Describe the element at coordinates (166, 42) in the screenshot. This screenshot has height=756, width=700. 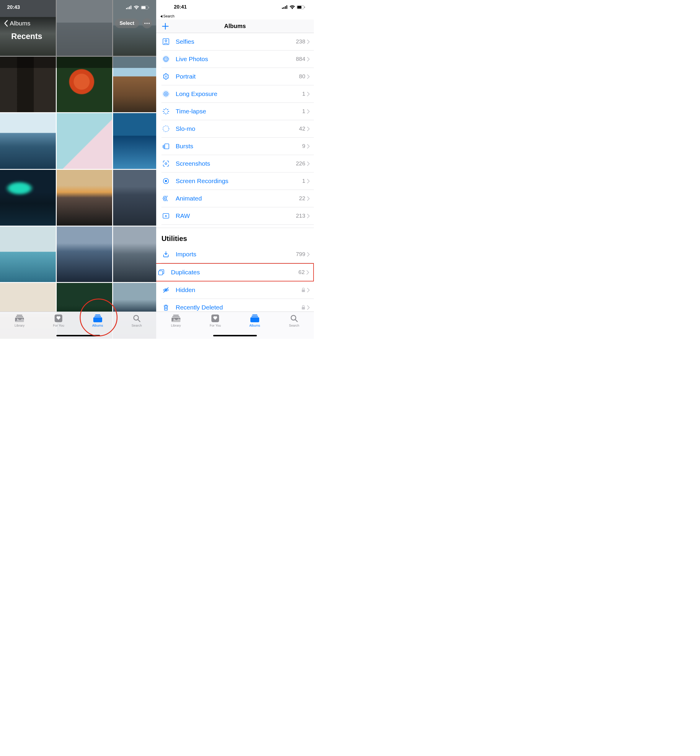
I see `selfies-icon` at that location.